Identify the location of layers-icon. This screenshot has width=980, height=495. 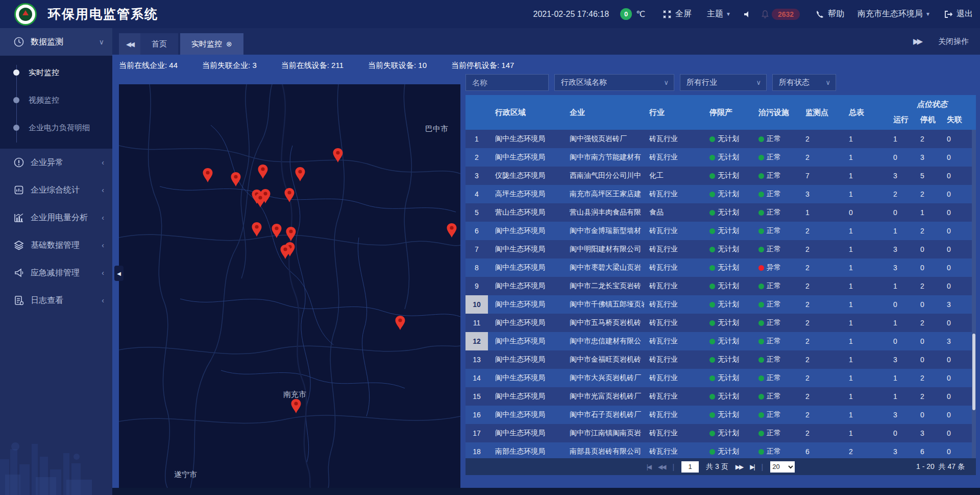
(19, 245).